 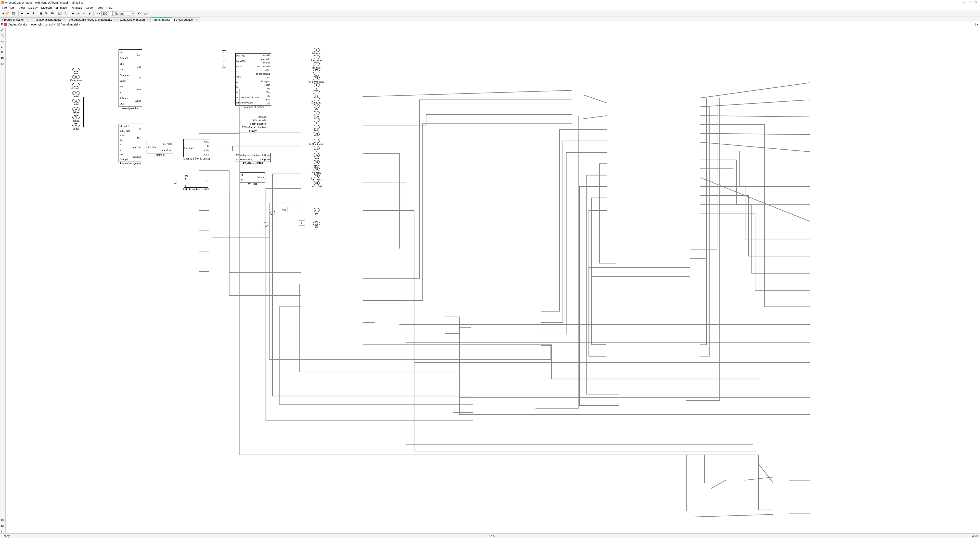 I want to click on inport-deltar: 6deltar, so click(x=76, y=125).